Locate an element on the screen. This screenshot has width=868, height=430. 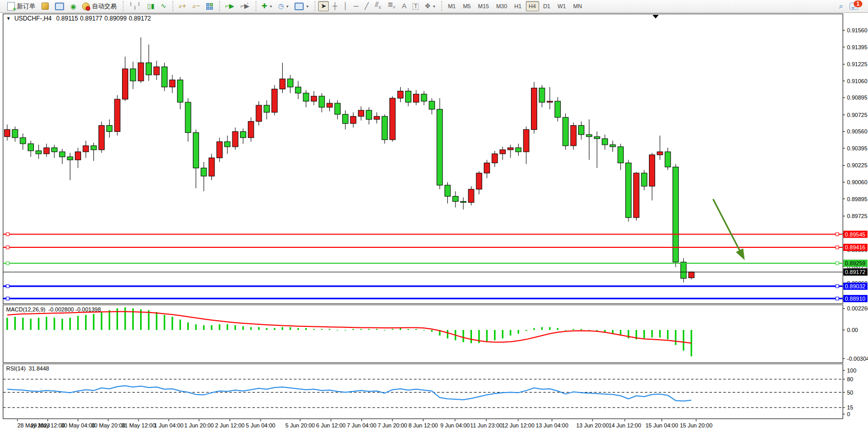
toolbox-button is located at coordinates (45, 6).